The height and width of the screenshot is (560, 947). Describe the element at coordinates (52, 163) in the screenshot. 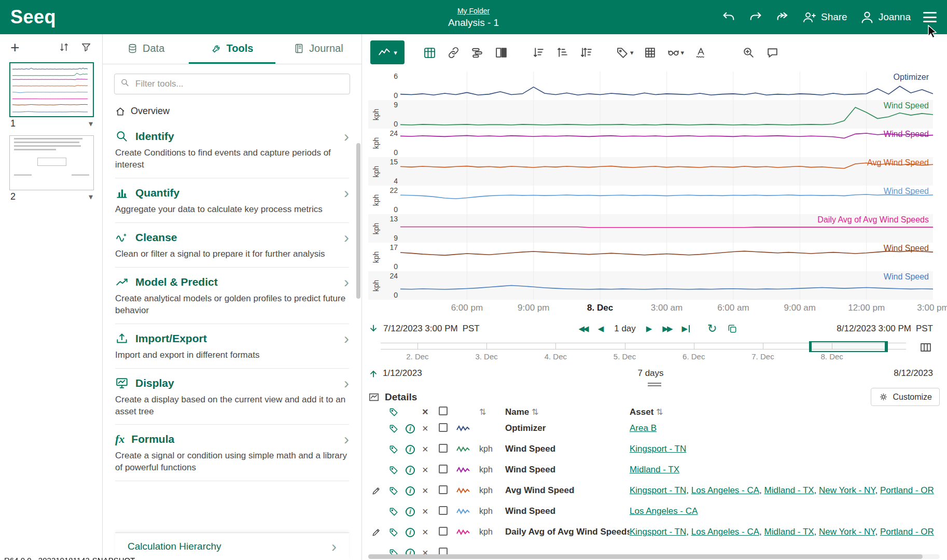

I see `page2-thumbnail` at that location.